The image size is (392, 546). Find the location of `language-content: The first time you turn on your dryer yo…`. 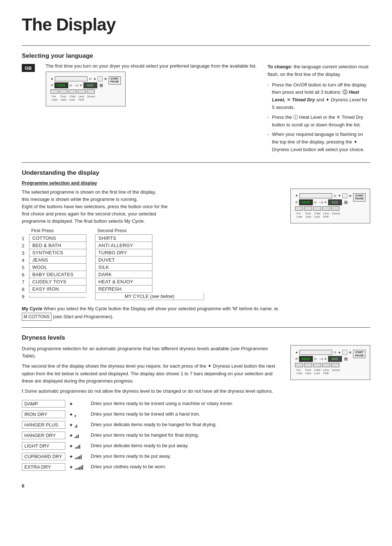

language-content: The first time you turn on your dryer yo… is located at coordinates (208, 110).